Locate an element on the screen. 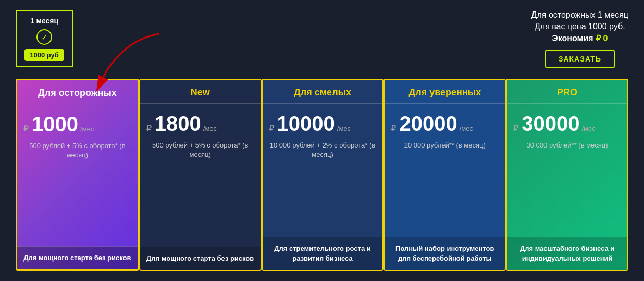 This screenshot has width=644, height=281. card-5-per: /мес is located at coordinates (588, 128).